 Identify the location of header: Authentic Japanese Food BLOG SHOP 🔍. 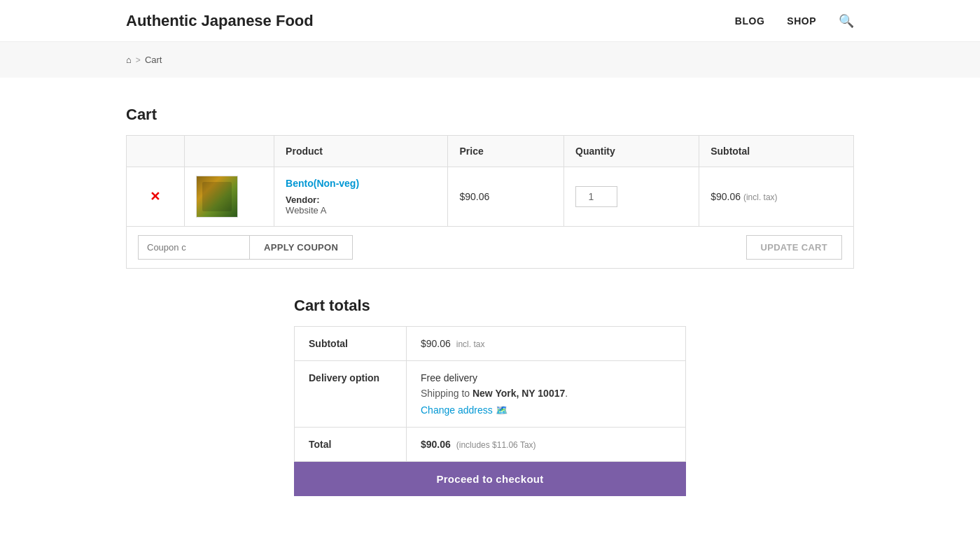
(490, 21).